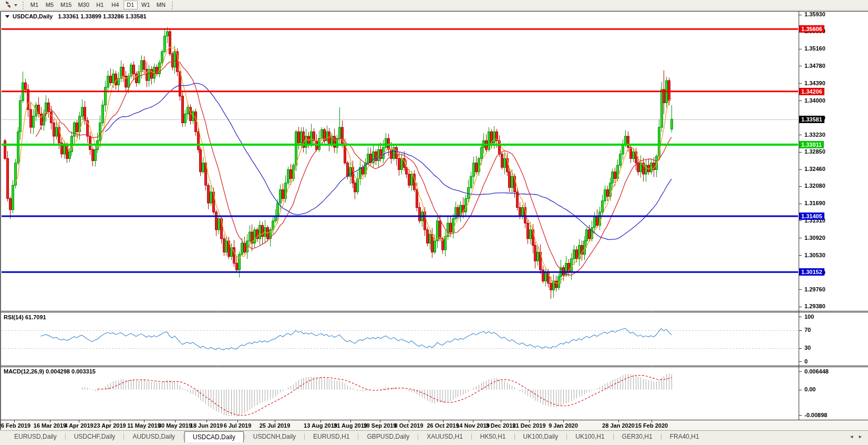 The width and height of the screenshot is (868, 445). I want to click on tab-scroll-arrows: ◄ ►, so click(856, 437).